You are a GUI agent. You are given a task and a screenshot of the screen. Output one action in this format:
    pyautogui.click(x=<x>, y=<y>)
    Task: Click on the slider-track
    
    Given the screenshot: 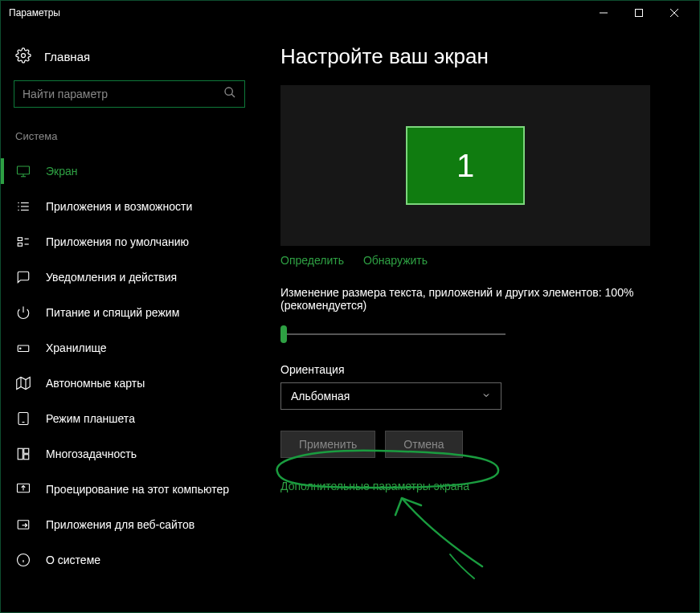 What is the action you would take?
    pyautogui.click(x=393, y=334)
    